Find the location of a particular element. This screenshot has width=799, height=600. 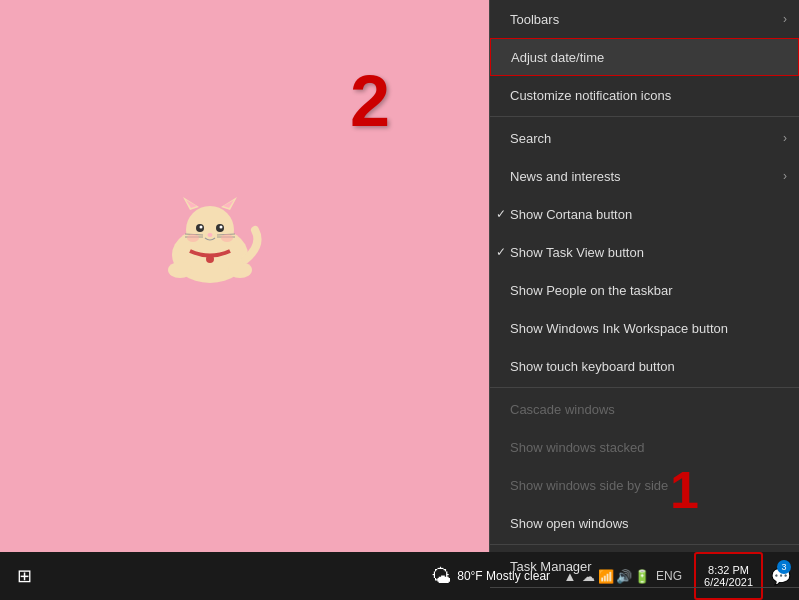

menu-label-show-cortana: Show Cortana button is located at coordinates (571, 214).